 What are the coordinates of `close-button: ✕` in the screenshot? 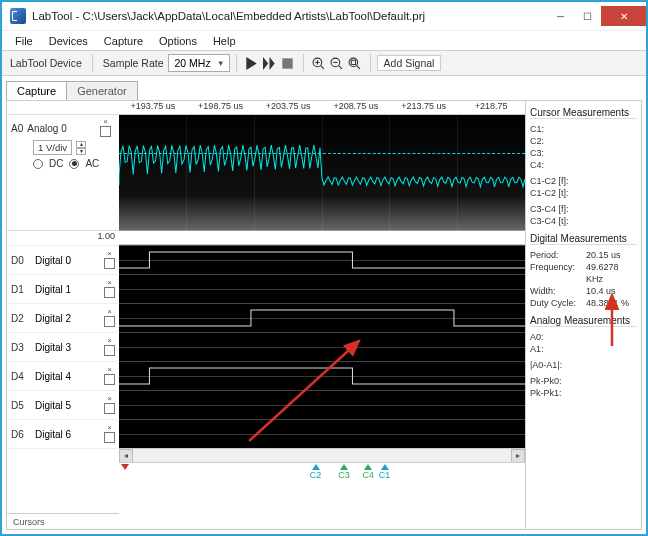 It's located at (624, 16).